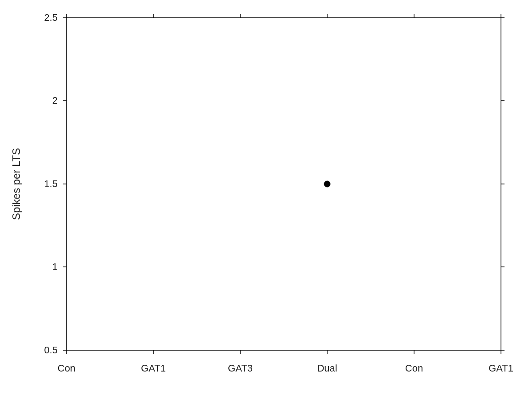  I want to click on x-label-4: Con, so click(414, 368).